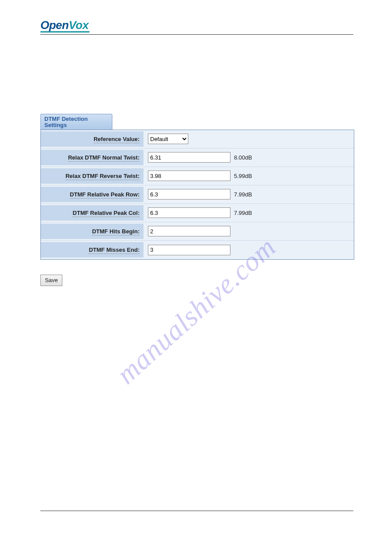 This screenshot has width=392, height=555. Describe the element at coordinates (92, 194) in the screenshot. I see `label-relative-peak-row: DTMF Relative Peak Row:` at that location.